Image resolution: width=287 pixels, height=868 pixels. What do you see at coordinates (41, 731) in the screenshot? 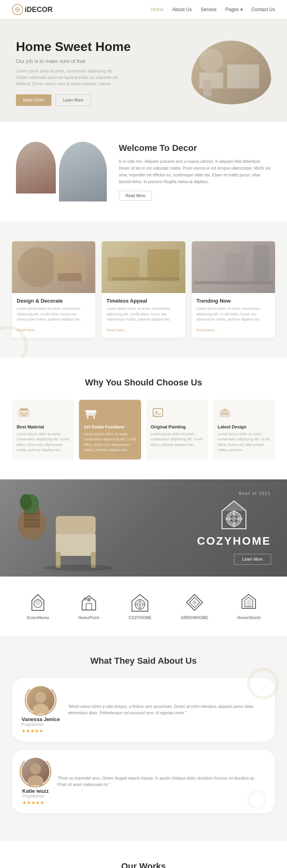
I see `testimonial-stars-1: ★★★★★` at bounding box center [41, 731].